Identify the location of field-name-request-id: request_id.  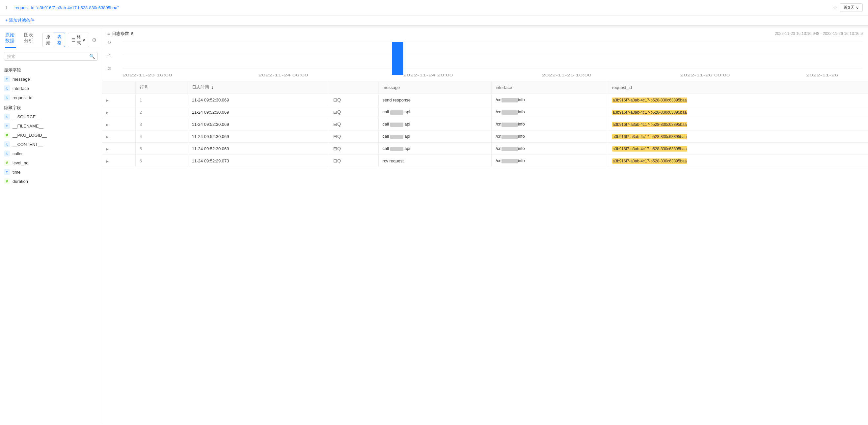
(23, 98).